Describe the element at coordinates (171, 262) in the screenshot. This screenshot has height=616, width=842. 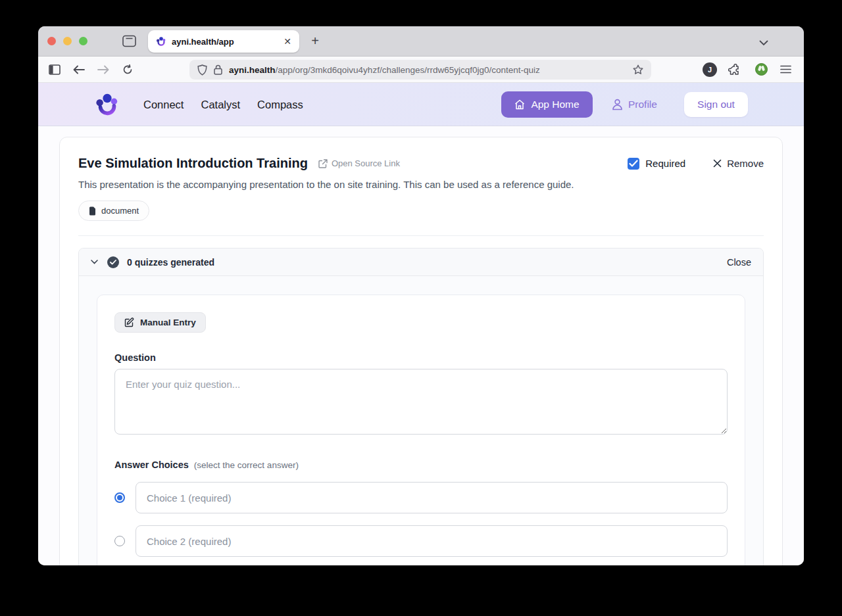
I see `quizzes-generated-label: 0 quizzes generated` at that location.